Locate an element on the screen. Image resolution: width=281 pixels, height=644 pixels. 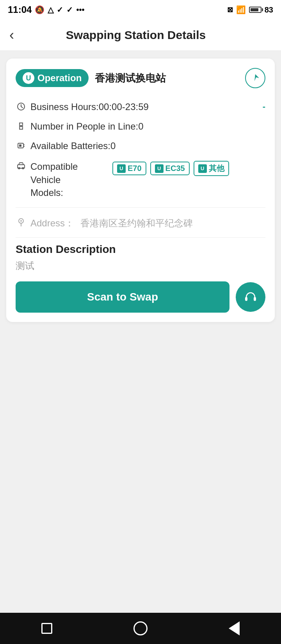
navigate-button is located at coordinates (255, 78).